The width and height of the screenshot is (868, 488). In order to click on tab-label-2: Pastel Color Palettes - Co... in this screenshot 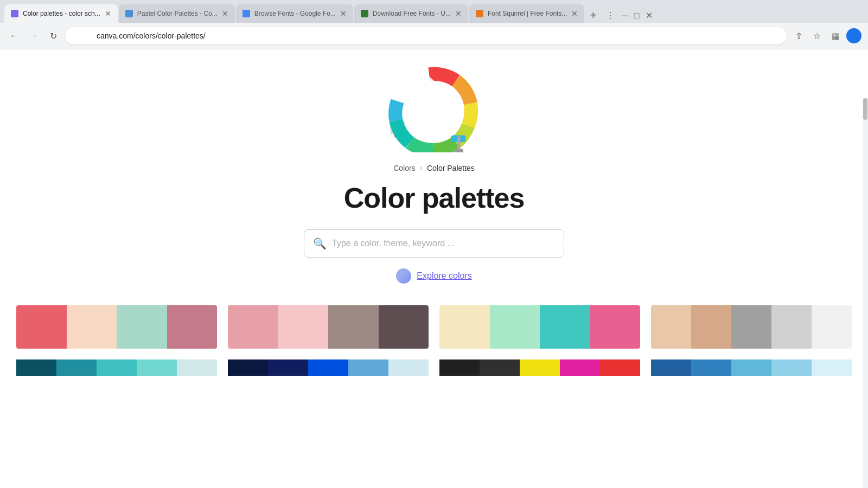, I will do `click(177, 14)`.